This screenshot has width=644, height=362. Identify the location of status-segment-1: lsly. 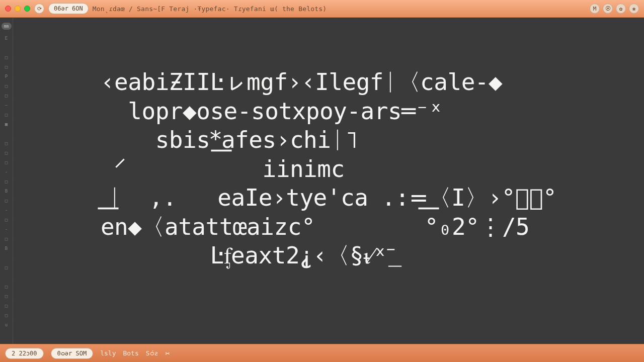
(108, 353).